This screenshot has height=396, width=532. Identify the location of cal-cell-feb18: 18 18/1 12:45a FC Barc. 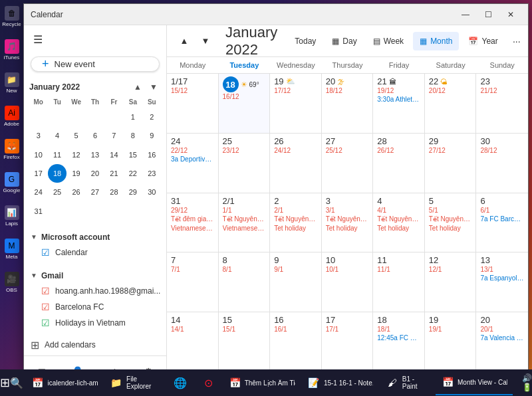
(399, 342).